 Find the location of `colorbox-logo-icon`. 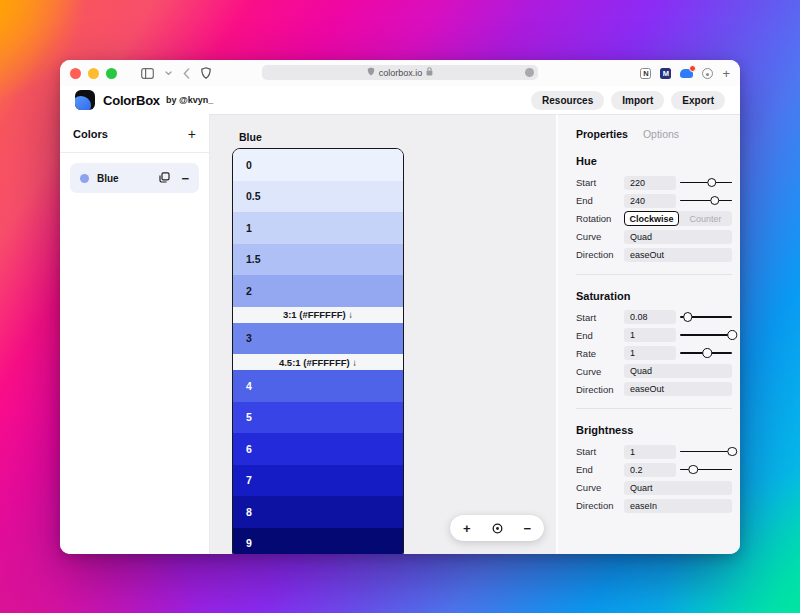

colorbox-logo-icon is located at coordinates (85, 100).